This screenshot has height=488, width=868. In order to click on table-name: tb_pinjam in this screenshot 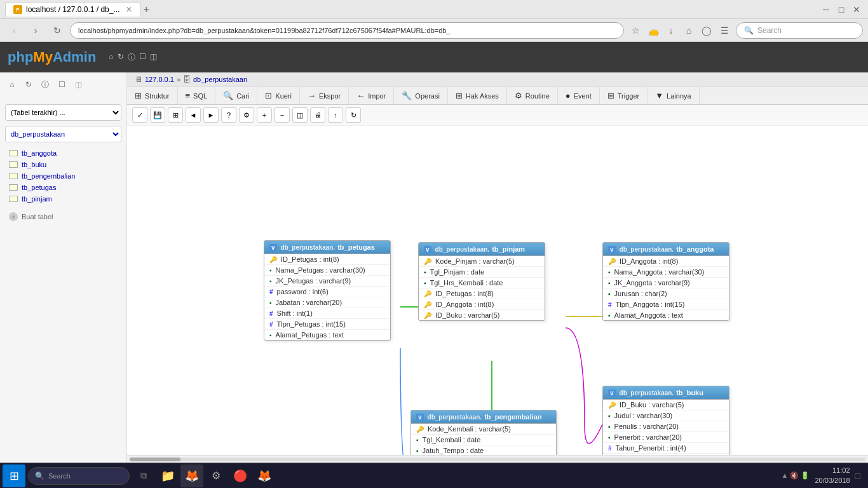, I will do `click(37, 199)`.